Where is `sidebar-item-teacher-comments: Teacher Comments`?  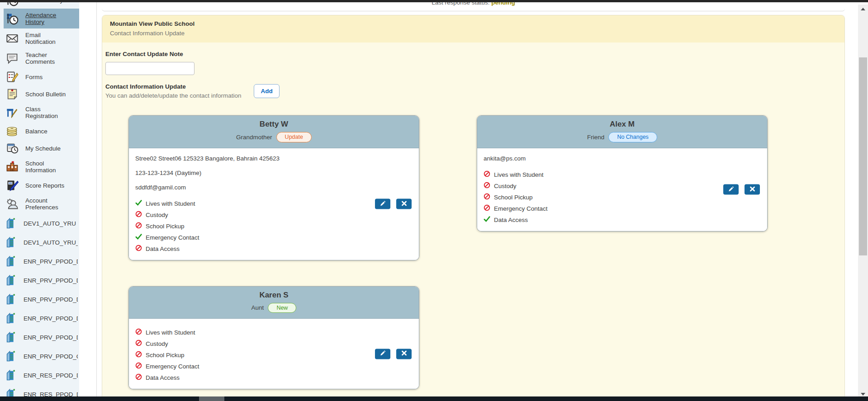 sidebar-item-teacher-comments: Teacher Comments is located at coordinates (40, 58).